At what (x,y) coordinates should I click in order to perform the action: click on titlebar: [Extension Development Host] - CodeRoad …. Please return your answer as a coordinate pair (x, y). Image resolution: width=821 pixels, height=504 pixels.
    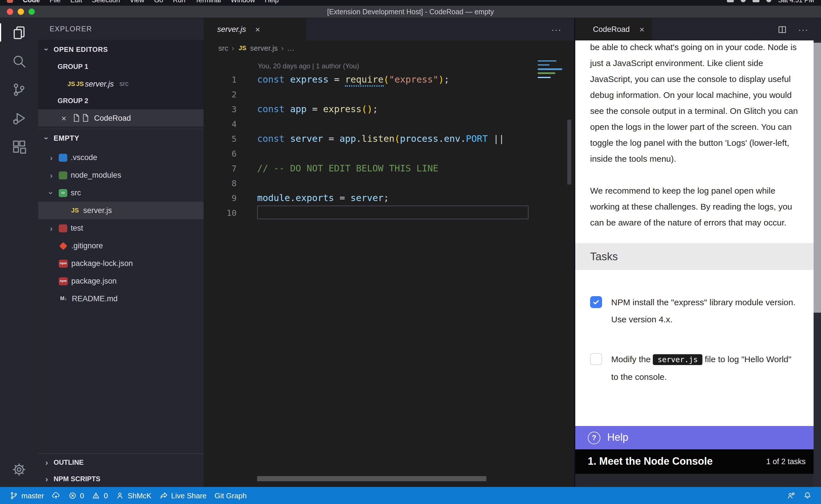
    Looking at the image, I should click on (410, 12).